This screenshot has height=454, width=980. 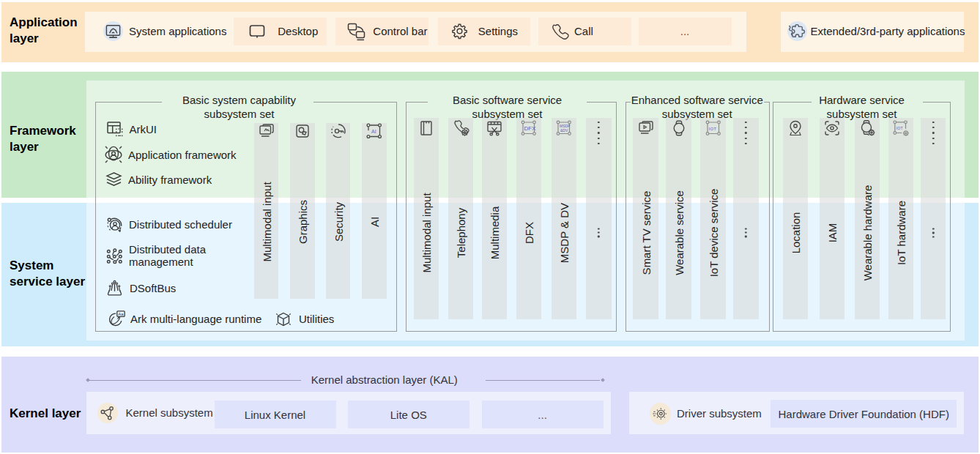 What do you see at coordinates (121, 313) in the screenshot?
I see `svg-text: Aa` at bounding box center [121, 313].